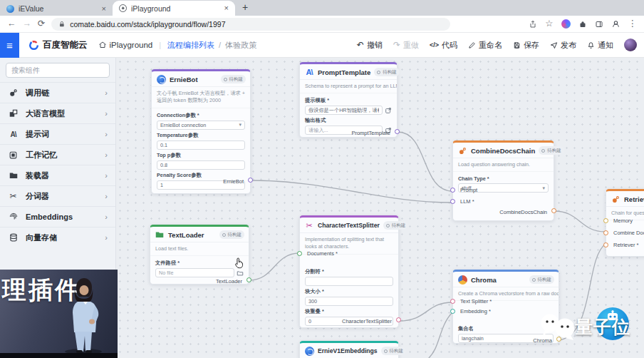 Image resolution: width=644 pixels, height=358 pixels. I want to click on bookmark-star-icon: ☆, so click(549, 24).